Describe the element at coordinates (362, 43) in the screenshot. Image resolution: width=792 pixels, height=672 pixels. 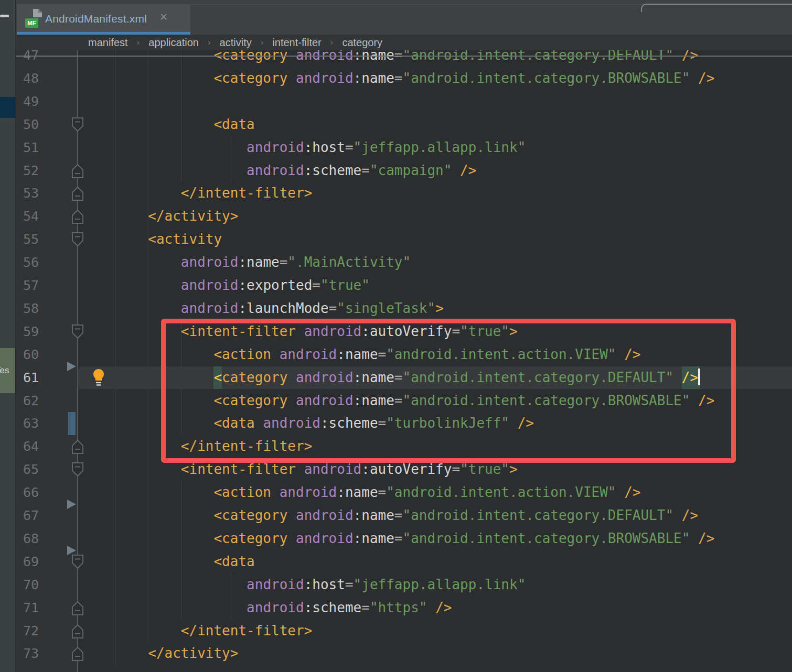
I see `breadcrumb-item-category: category` at that location.